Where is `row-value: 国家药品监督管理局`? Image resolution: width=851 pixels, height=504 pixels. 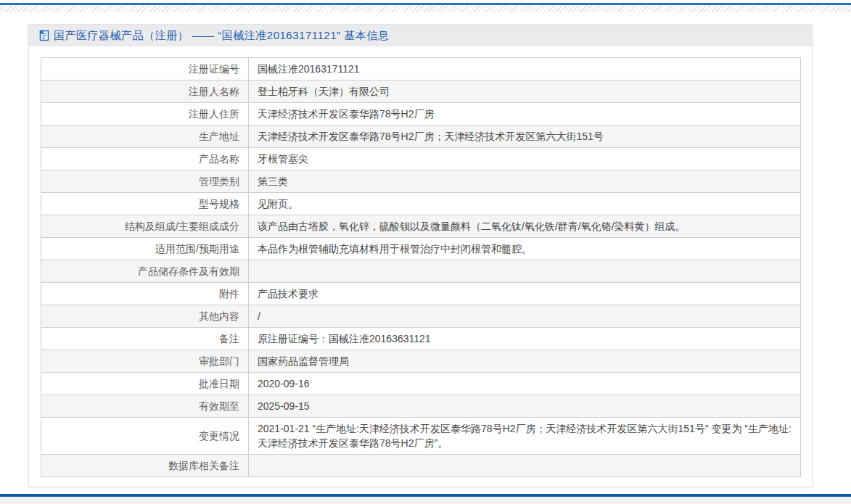
row-value: 国家药品监督管理局 is located at coordinates (525, 361).